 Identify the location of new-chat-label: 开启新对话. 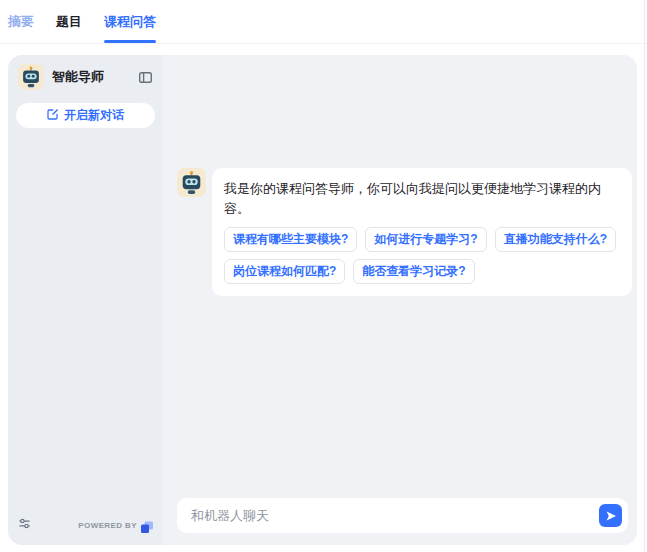
(94, 116).